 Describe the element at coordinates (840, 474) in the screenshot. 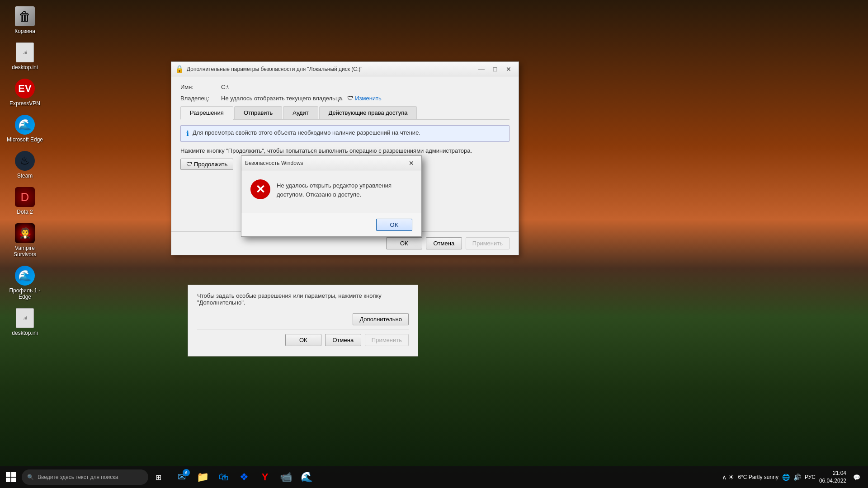

I see `clock-time: 21:04` at that location.